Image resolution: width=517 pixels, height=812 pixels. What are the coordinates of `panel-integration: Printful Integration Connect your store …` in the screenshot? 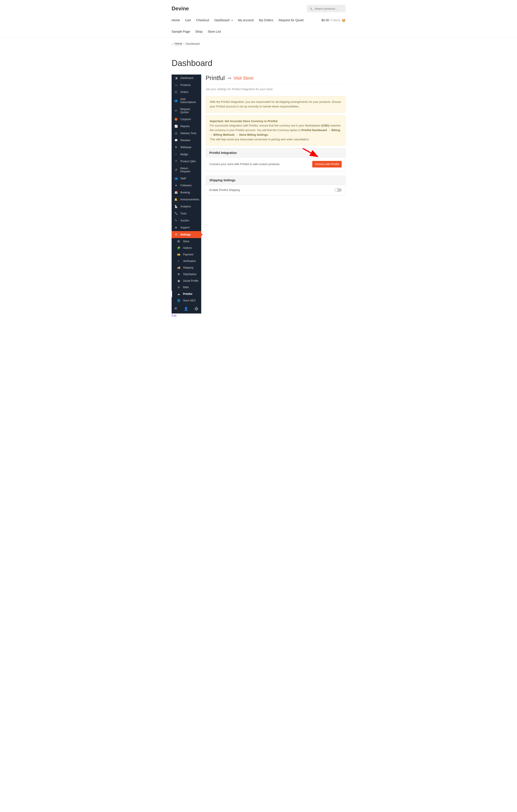 It's located at (275, 160).